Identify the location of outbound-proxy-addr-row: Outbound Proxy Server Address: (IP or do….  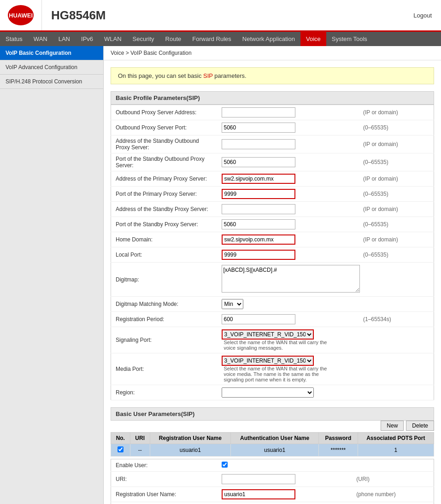
(273, 112).